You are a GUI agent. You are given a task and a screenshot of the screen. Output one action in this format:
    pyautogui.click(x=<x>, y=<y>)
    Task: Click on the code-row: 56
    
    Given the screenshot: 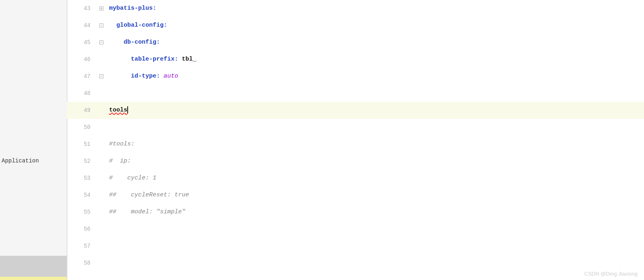 What is the action you would take?
    pyautogui.click(x=356, y=229)
    